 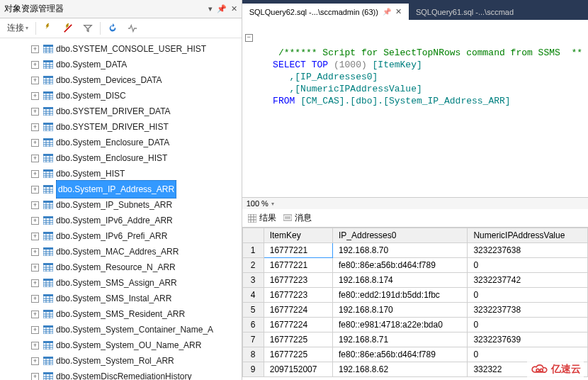 I want to click on tree-item: +dbo.System_System_Container_Name_A, so click(x=122, y=330).